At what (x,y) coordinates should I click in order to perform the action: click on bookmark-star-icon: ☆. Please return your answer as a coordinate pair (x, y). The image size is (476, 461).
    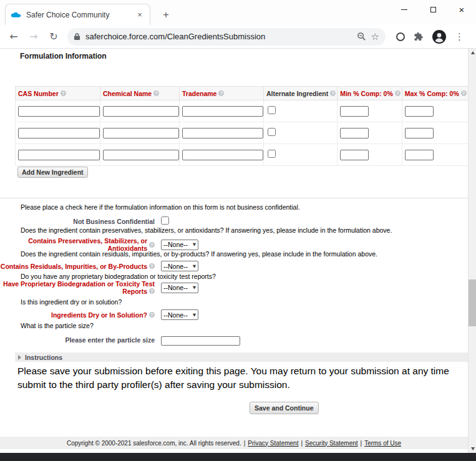
    Looking at the image, I should click on (376, 37).